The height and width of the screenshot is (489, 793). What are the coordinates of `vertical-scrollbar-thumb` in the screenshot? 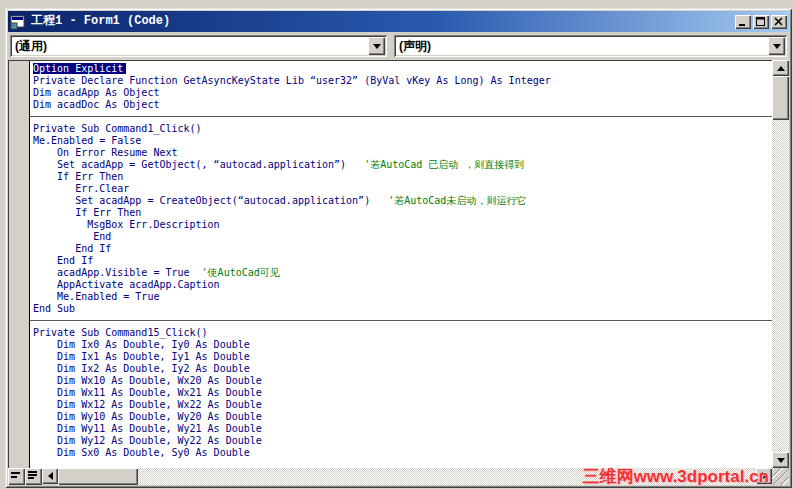 It's located at (780, 98).